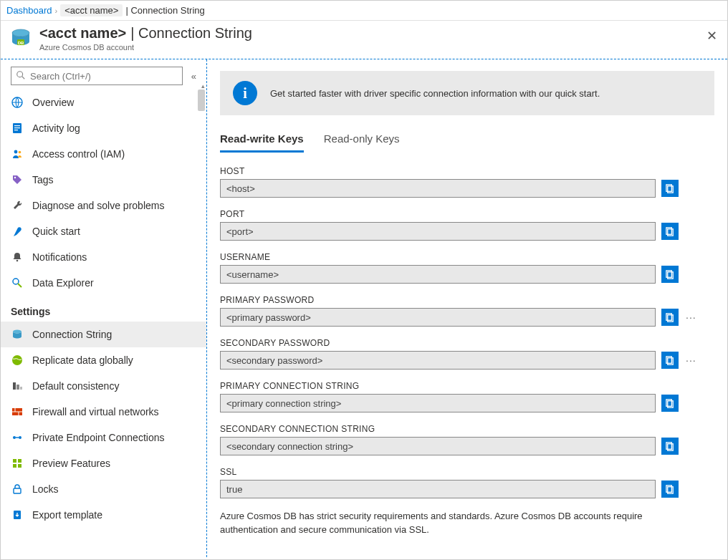  Describe the element at coordinates (17, 334) in the screenshot. I see `db-small-icon` at that location.